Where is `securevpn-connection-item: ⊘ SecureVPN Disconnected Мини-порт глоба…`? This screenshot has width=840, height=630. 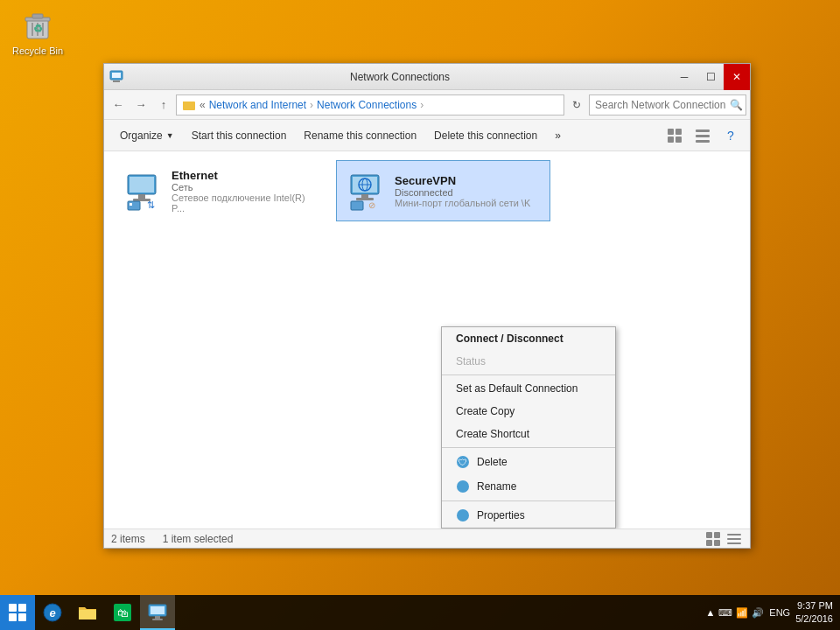 securevpn-connection-item: ⊘ SecureVPN Disconnected Мини-порт глоба… is located at coordinates (443, 191).